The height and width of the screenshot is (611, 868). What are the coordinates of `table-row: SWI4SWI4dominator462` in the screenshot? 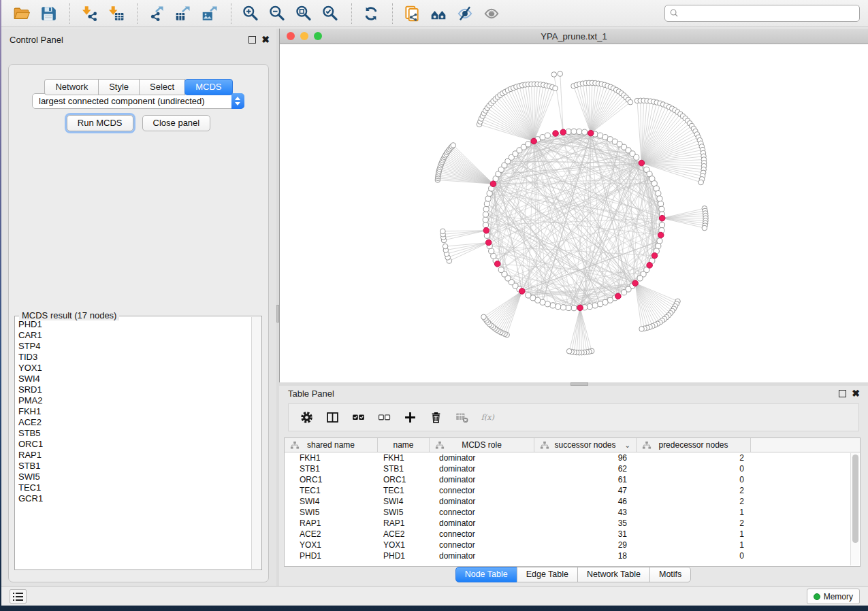 It's located at (572, 501).